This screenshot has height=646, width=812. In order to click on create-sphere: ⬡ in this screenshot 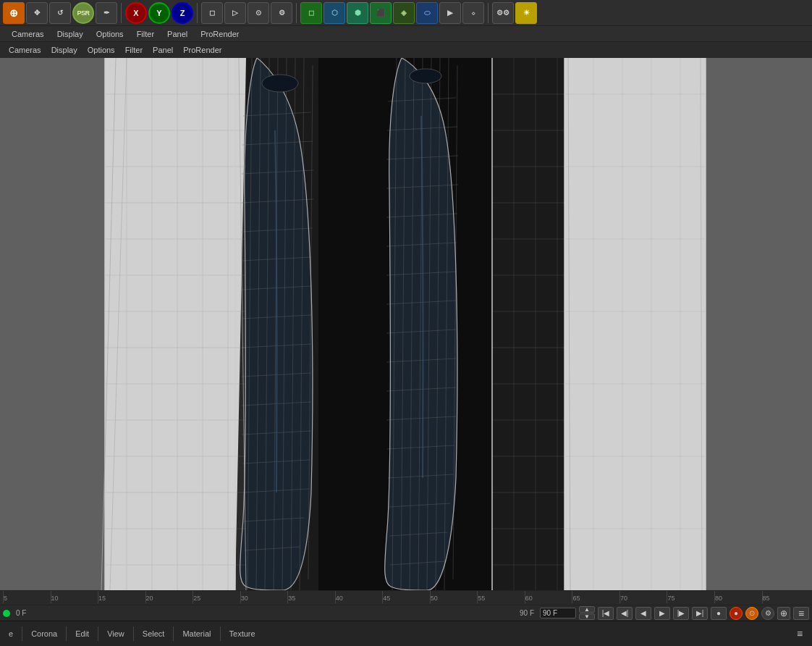, I will do `click(334, 13)`.